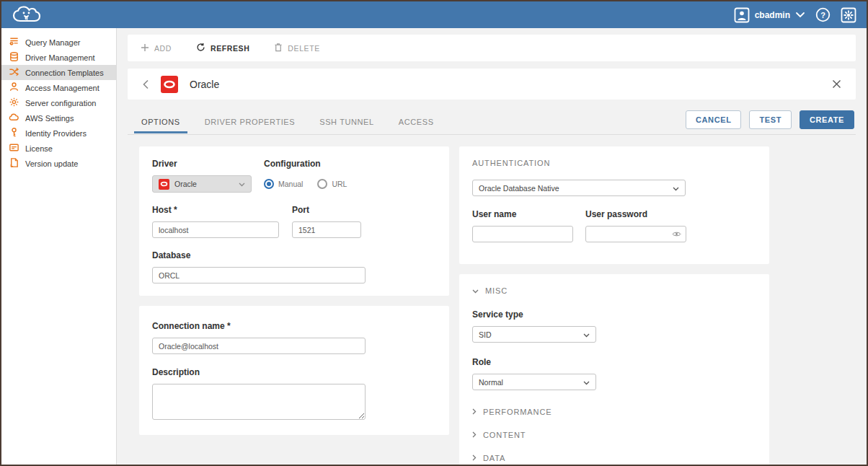 Image resolution: width=868 pixels, height=466 pixels. What do you see at coordinates (14, 88) in the screenshot?
I see `access-management-icon` at bounding box center [14, 88].